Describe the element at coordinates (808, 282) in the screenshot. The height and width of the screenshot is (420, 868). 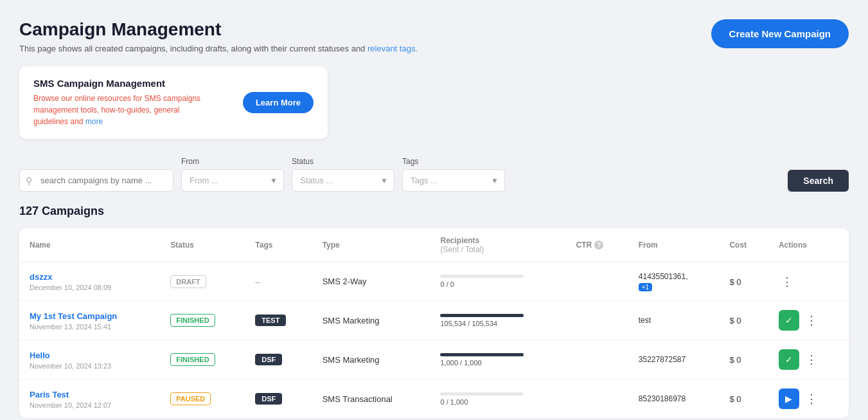
I see `actions-cell: ⋮` at that location.